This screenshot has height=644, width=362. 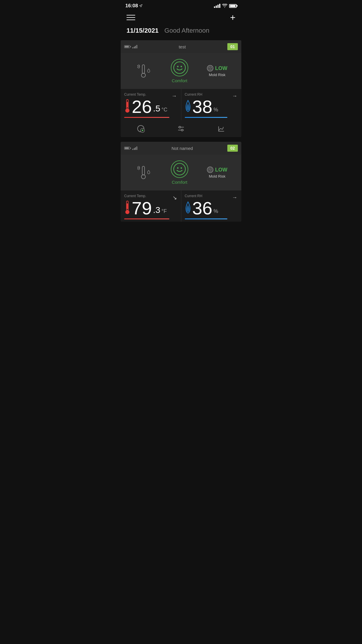 What do you see at coordinates (181, 89) in the screenshot?
I see `device-card-1: test 01` at bounding box center [181, 89].